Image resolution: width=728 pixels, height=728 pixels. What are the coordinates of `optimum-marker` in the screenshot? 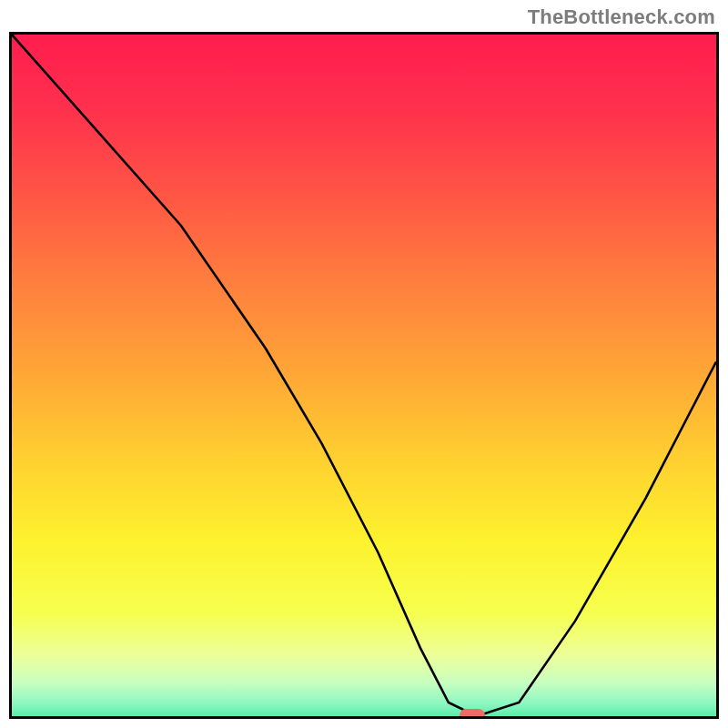 It's located at (472, 713).